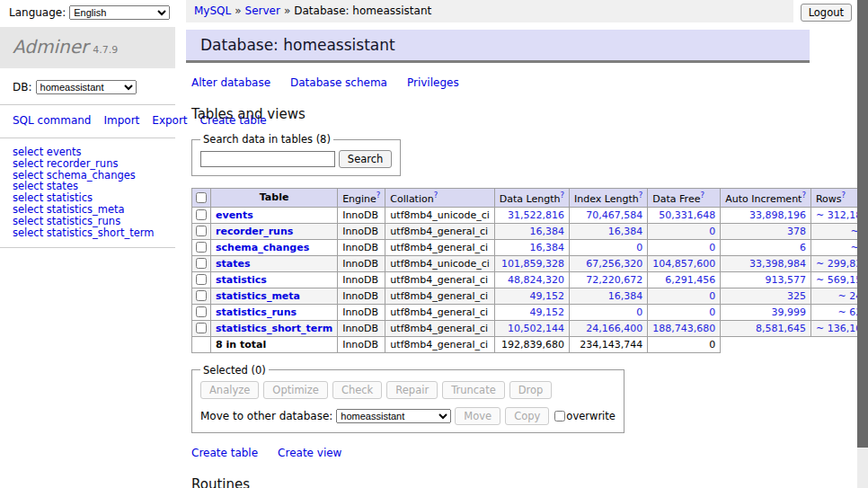 Image resolution: width=868 pixels, height=488 pixels. I want to click on scrollbar-thumb, so click(863, 224).